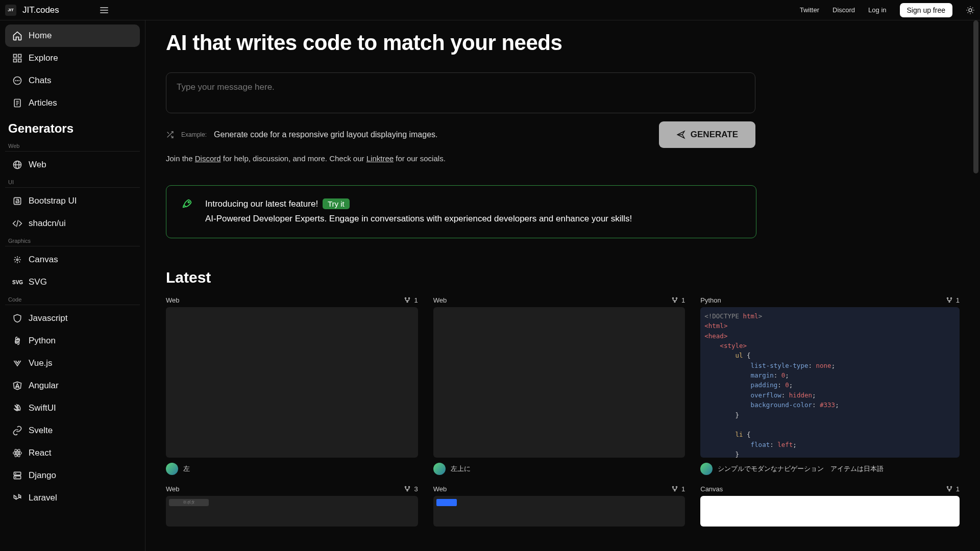 The width and height of the screenshot is (980, 551). What do you see at coordinates (72, 341) in the screenshot?
I see `sidebar-item-python: Python` at bounding box center [72, 341].